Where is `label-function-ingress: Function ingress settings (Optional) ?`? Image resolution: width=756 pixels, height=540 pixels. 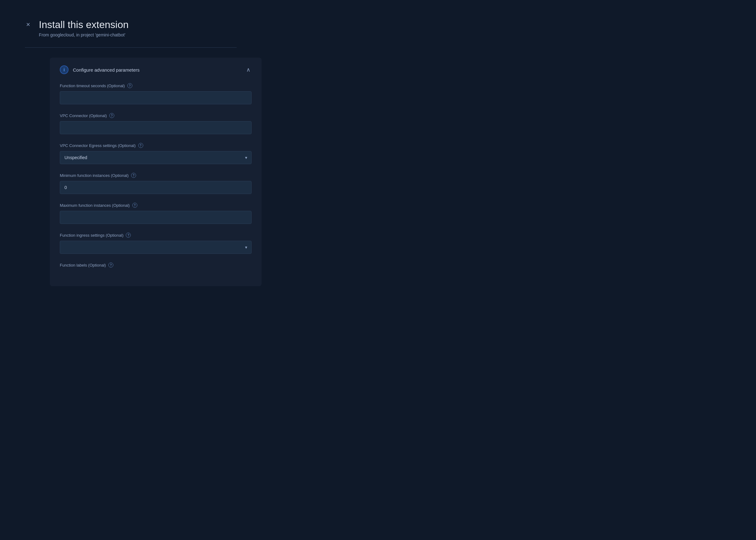
label-function-ingress: Function ingress settings (Optional) ? is located at coordinates (156, 235).